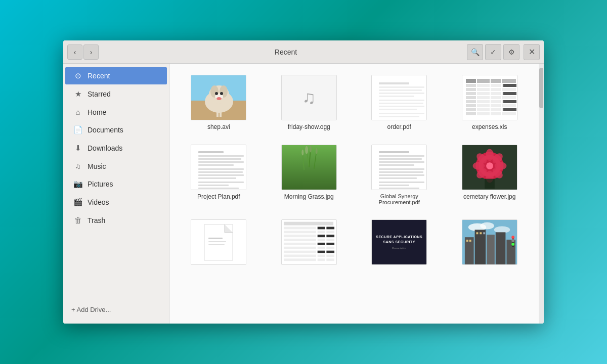 The width and height of the screenshot is (607, 364). Describe the element at coordinates (78, 130) in the screenshot. I see `document-icon: 📄` at that location.